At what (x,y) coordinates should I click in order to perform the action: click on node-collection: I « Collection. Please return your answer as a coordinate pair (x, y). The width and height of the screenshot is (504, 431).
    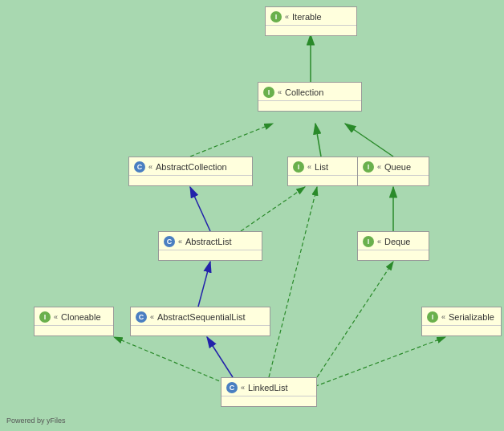
    Looking at the image, I should click on (310, 96).